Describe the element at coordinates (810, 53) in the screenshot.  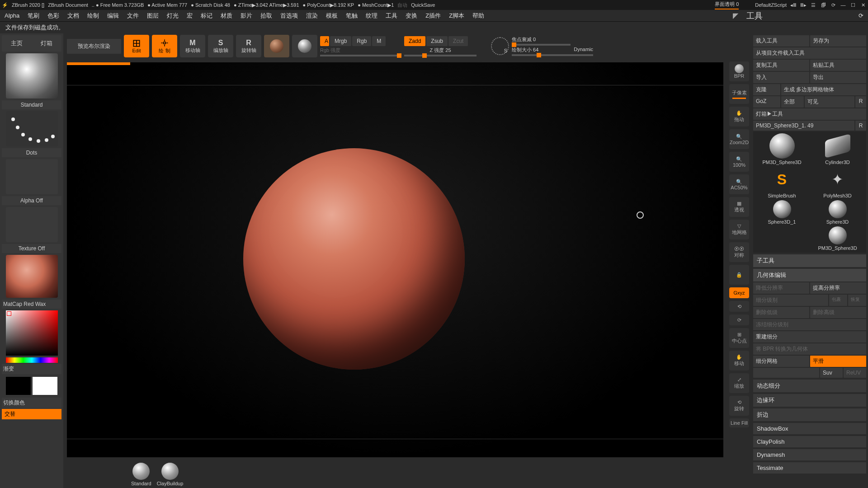
I see `load-from-project-button: 从项目文件载入工具` at that location.